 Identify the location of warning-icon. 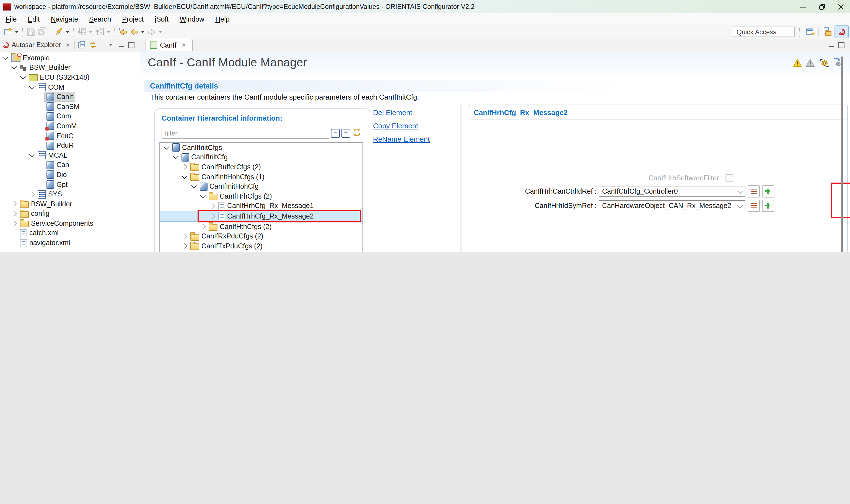
(797, 63).